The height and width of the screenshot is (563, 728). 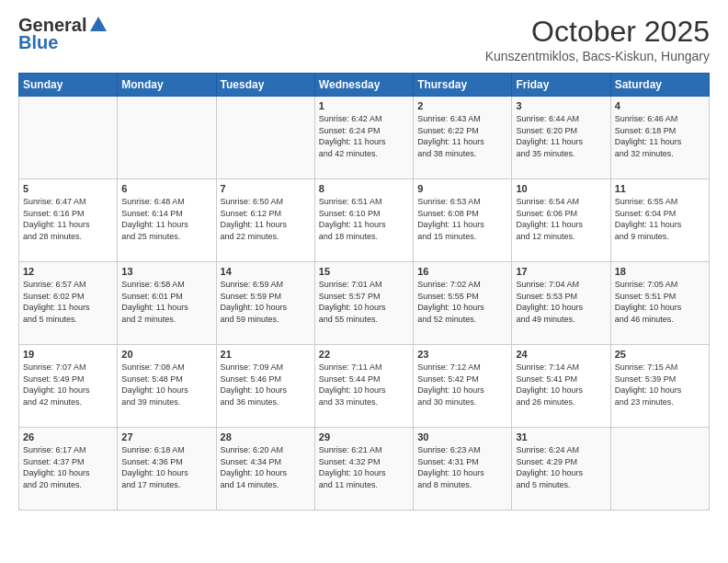 What do you see at coordinates (166, 437) in the screenshot?
I see `day-number: 27` at bounding box center [166, 437].